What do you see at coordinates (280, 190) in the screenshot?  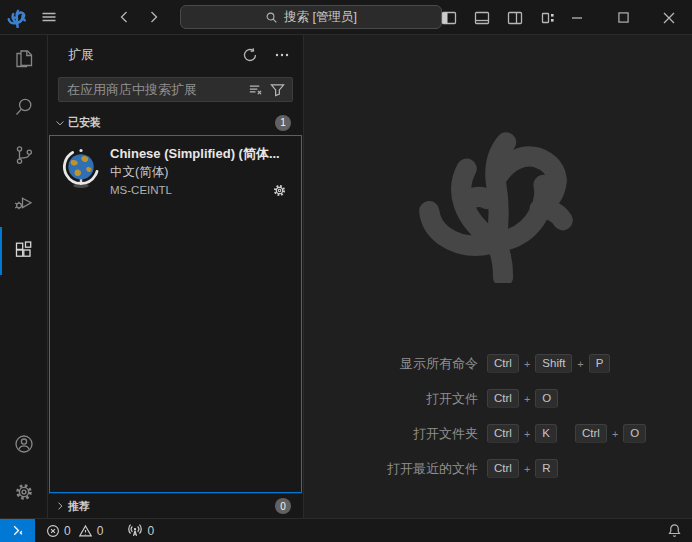 I see `manage-extension-gear-icon` at bounding box center [280, 190].